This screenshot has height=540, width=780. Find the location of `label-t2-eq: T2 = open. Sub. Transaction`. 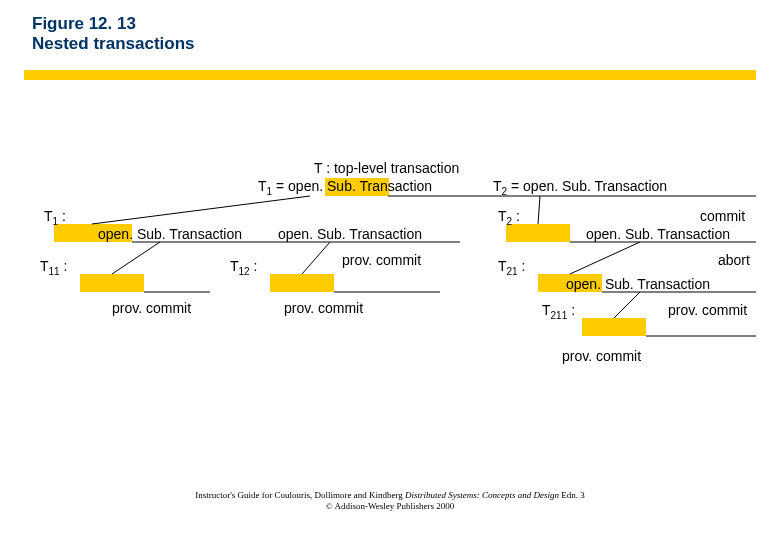

label-t2-eq: T2 = open. Sub. Transaction is located at coordinates (580, 188).